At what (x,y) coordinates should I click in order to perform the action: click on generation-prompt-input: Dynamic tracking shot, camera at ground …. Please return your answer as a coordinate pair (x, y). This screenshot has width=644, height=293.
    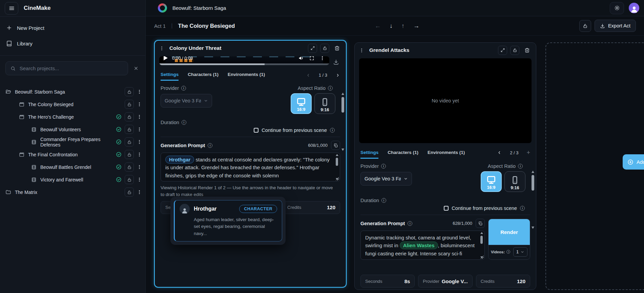
    Looking at the image, I should click on (423, 245).